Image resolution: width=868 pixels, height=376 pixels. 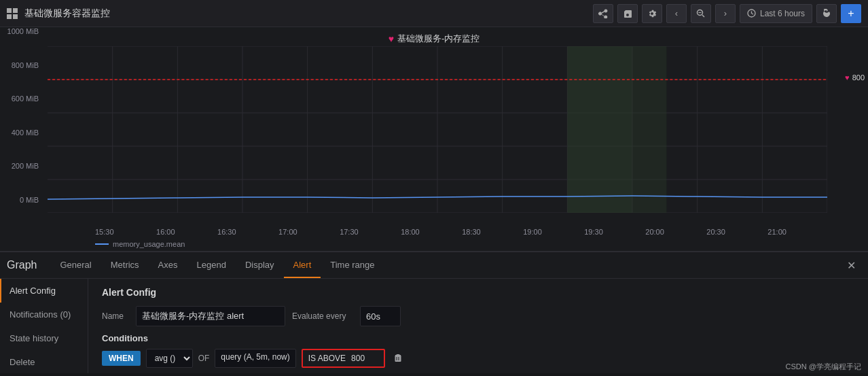 I want to click on name-input, so click(x=211, y=316).